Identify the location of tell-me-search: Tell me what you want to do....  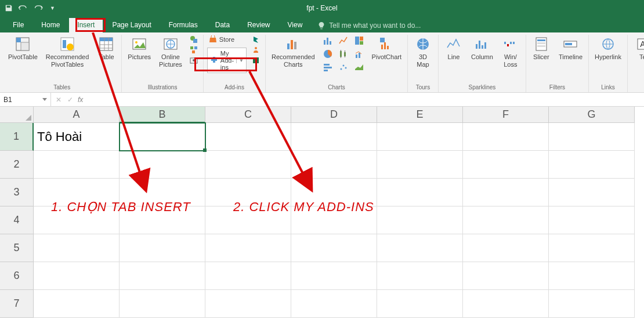
(369, 26).